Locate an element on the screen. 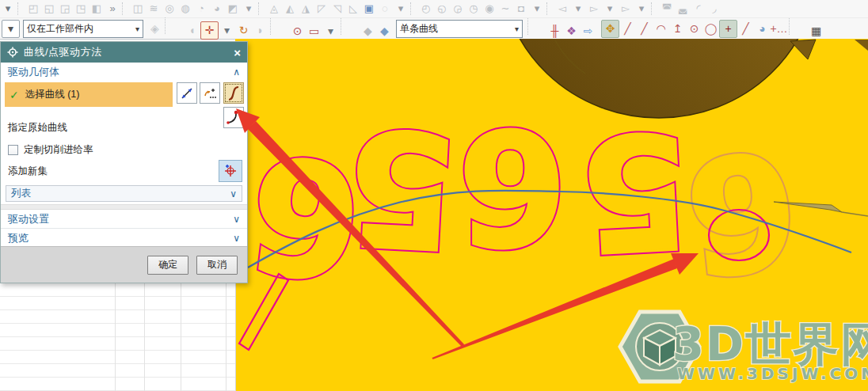  disabled-tool-icon: ◳ is located at coordinates (81, 9).